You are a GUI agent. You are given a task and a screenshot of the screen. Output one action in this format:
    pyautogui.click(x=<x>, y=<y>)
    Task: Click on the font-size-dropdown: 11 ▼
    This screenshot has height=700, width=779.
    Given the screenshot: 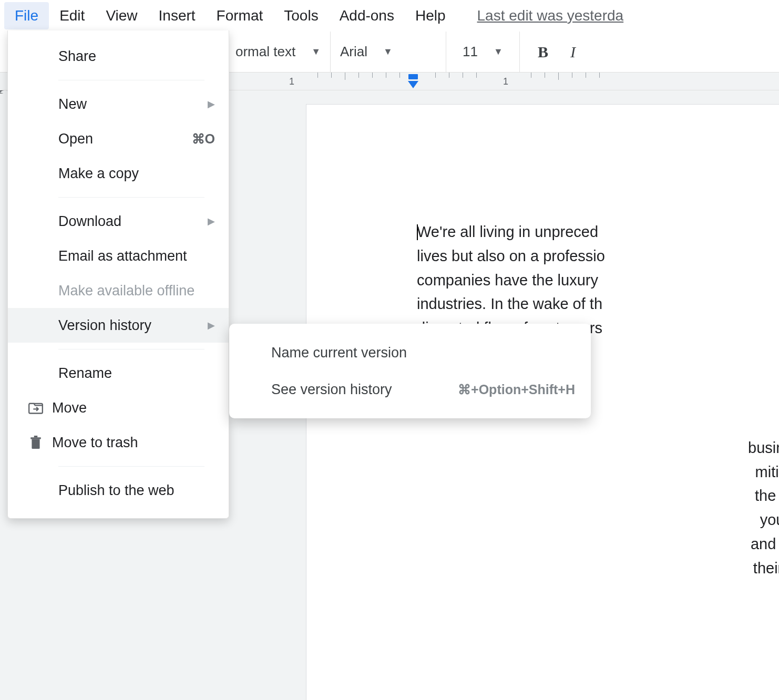 What is the action you would take?
    pyautogui.click(x=483, y=52)
    